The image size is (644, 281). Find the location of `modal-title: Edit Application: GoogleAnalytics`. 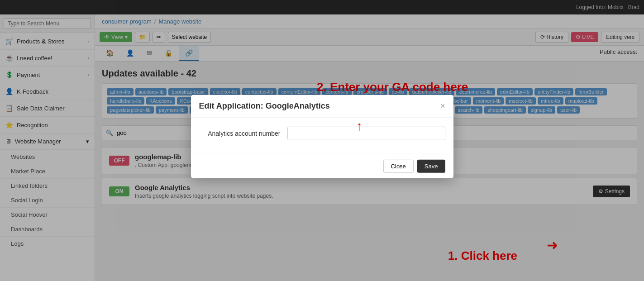

modal-title: Edit Application: GoogleAnalytics is located at coordinates (264, 106).